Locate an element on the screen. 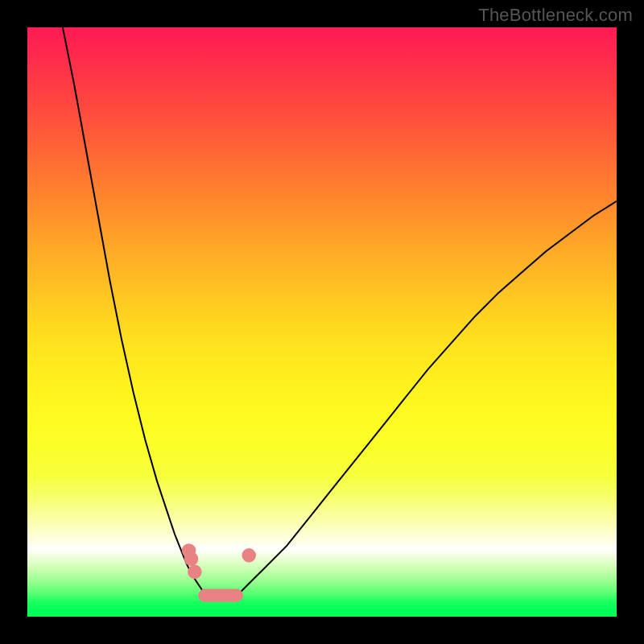  watermark-text: TheBottleneck.com is located at coordinates (555, 15).